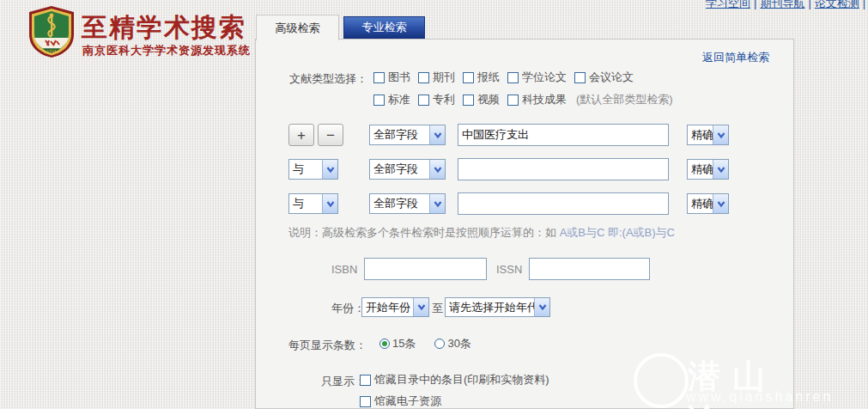 The width and height of the screenshot is (868, 409). Describe the element at coordinates (537, 77) in the screenshot. I see `doc-type-thesis: 学位论文` at that location.